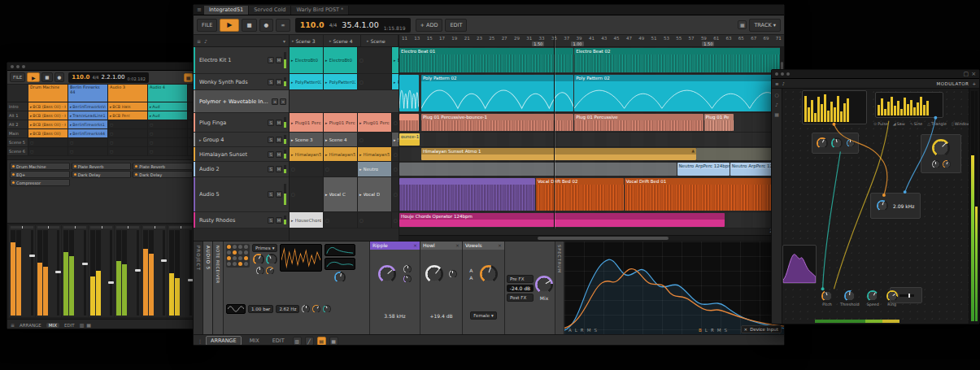 The height and width of the screenshot is (370, 980). What do you see at coordinates (719, 122) in the screenshot?
I see `arranger-clip: Plug 01 Pe` at bounding box center [719, 122].